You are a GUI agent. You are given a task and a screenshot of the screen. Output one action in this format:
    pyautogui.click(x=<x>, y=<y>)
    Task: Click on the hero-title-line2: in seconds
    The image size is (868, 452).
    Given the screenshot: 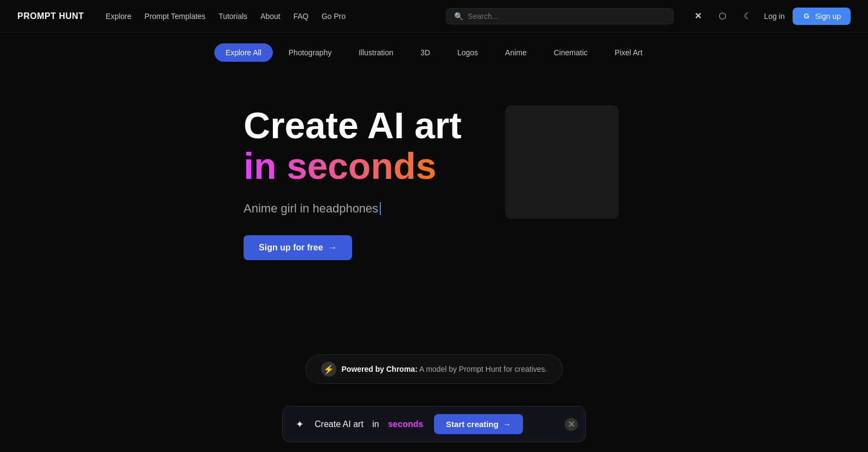 What is the action you would take?
    pyautogui.click(x=353, y=166)
    